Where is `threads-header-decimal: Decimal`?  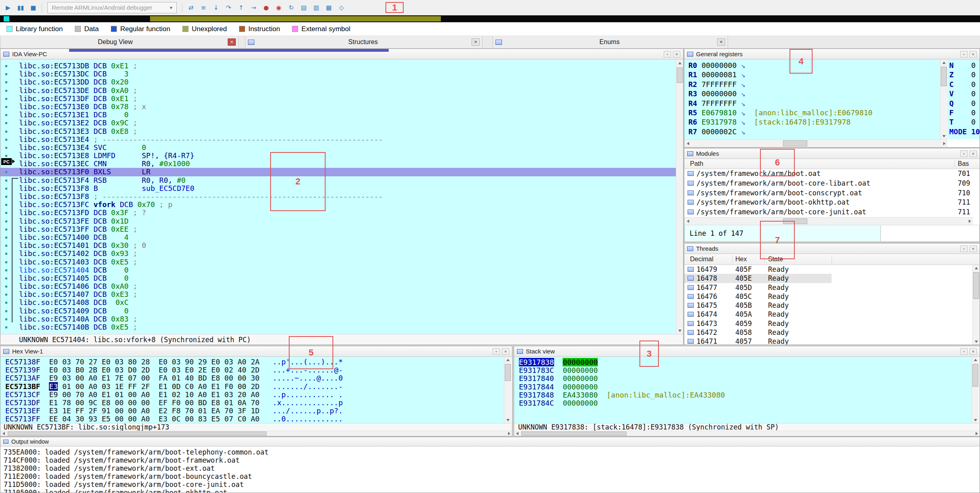
threads-header-decimal: Decimal is located at coordinates (702, 259).